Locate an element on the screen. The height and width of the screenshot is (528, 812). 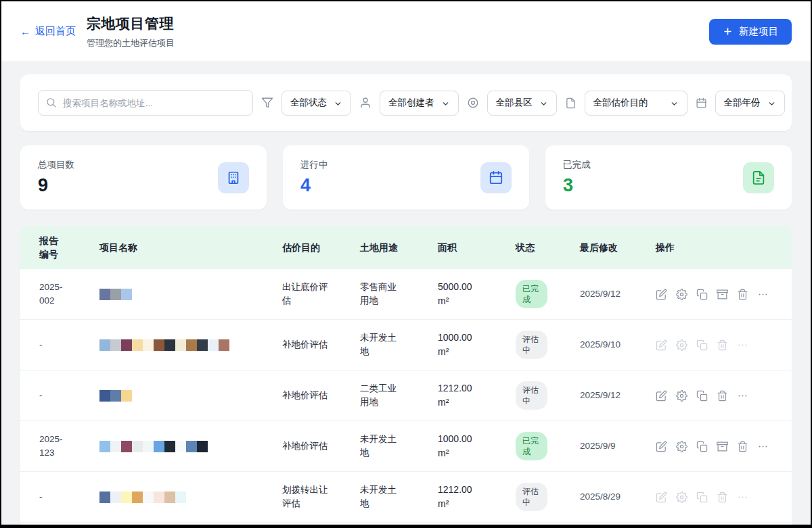
title-block: 宗地项目管理 管理您的土地评估项目 is located at coordinates (131, 32).